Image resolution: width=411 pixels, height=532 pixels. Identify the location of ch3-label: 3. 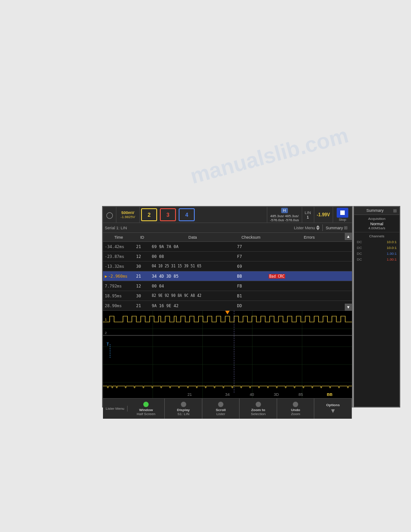
(168, 215).